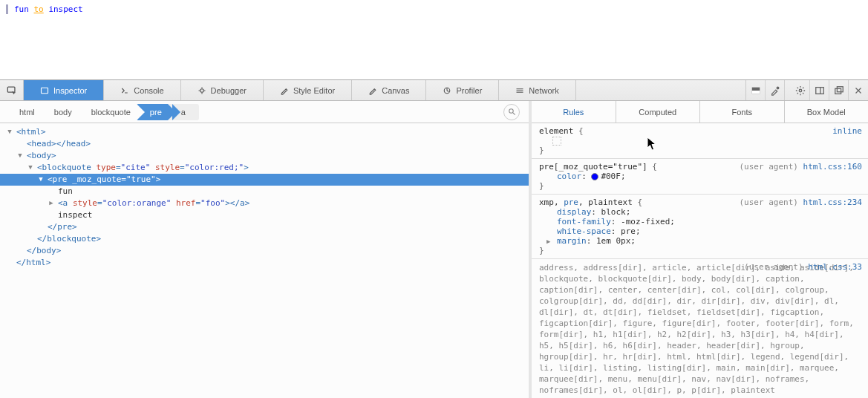 The width and height of the screenshot is (868, 398). What do you see at coordinates (701, 221) in the screenshot?
I see `decl-font-family: font-family: -moz-fixed;` at bounding box center [701, 221].